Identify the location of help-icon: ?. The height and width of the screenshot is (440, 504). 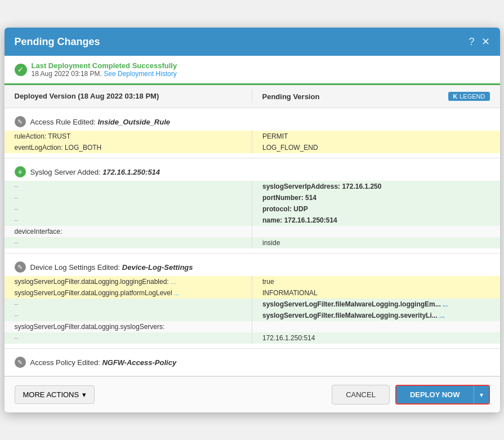
(471, 42).